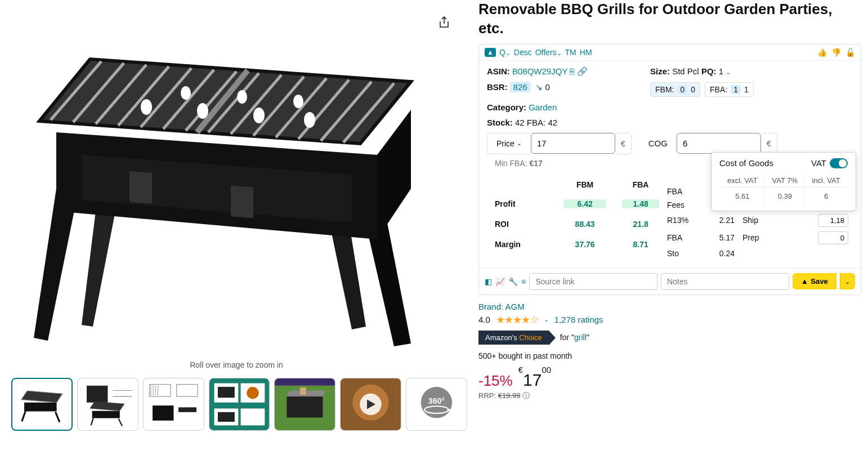 This screenshot has width=868, height=473. What do you see at coordinates (534, 338) in the screenshot?
I see `amazon-choice-badge: Amazon's Choice for "grill"` at bounding box center [534, 338].